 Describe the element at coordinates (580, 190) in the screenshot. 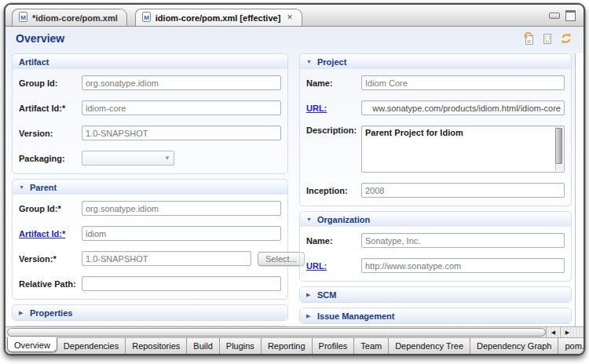

I see `vertical-scrollbar` at that location.